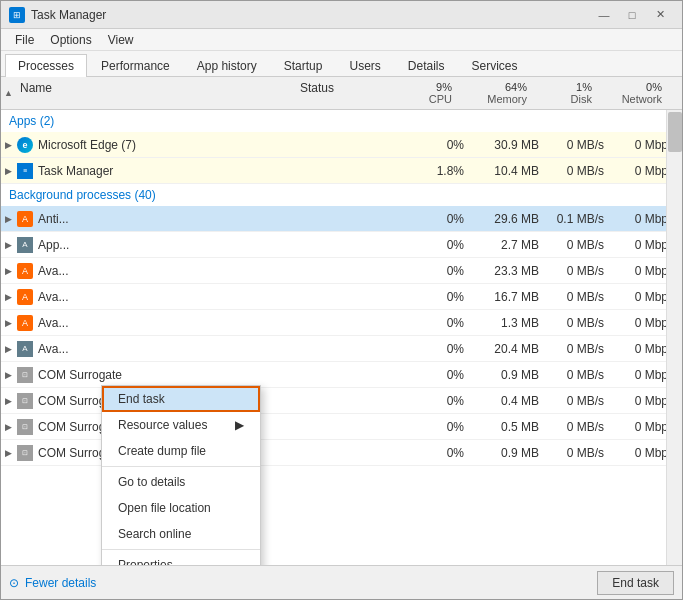 The height and width of the screenshot is (600, 683). What do you see at coordinates (175, 219) in the screenshot?
I see `row-process-name: Anti...` at bounding box center [175, 219].